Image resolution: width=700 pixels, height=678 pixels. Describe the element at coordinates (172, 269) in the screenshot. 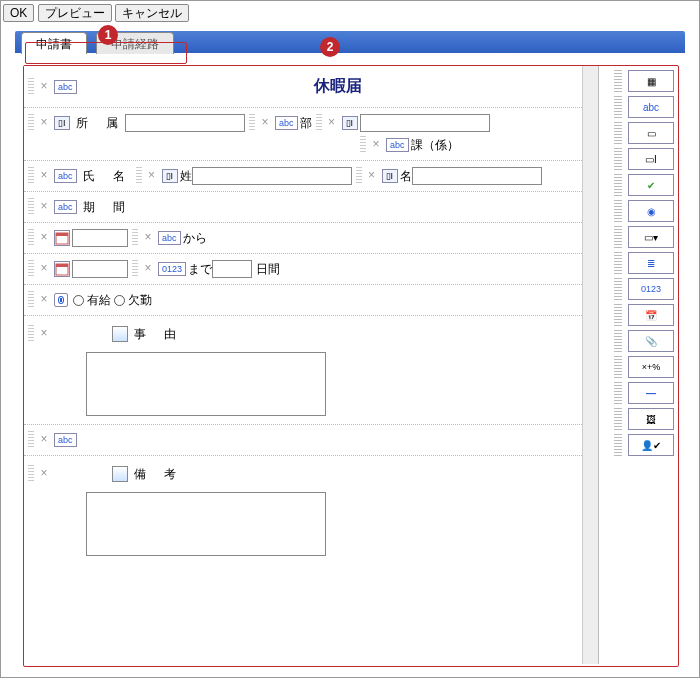

I see `number-chip-icon: 0123` at that location.